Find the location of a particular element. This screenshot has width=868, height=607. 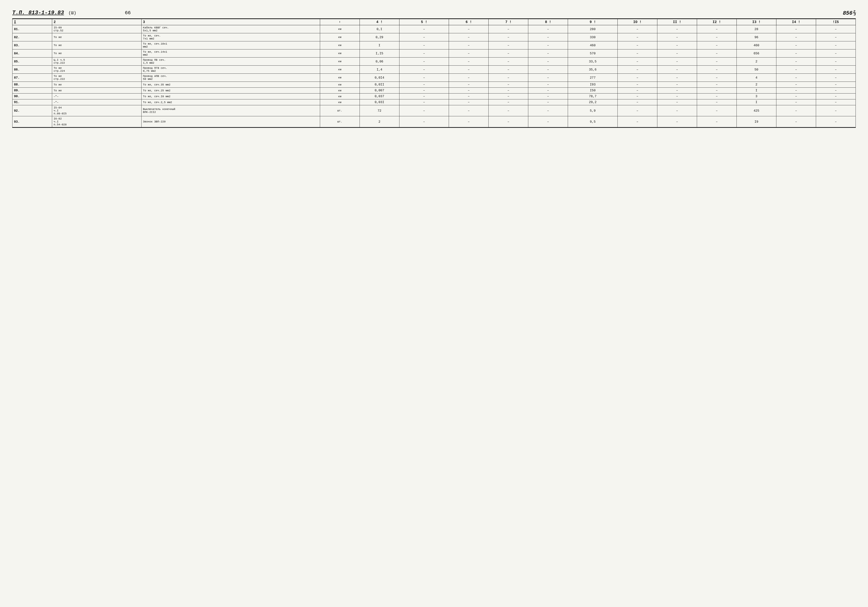

col-header-10: IO ! is located at coordinates (637, 22).